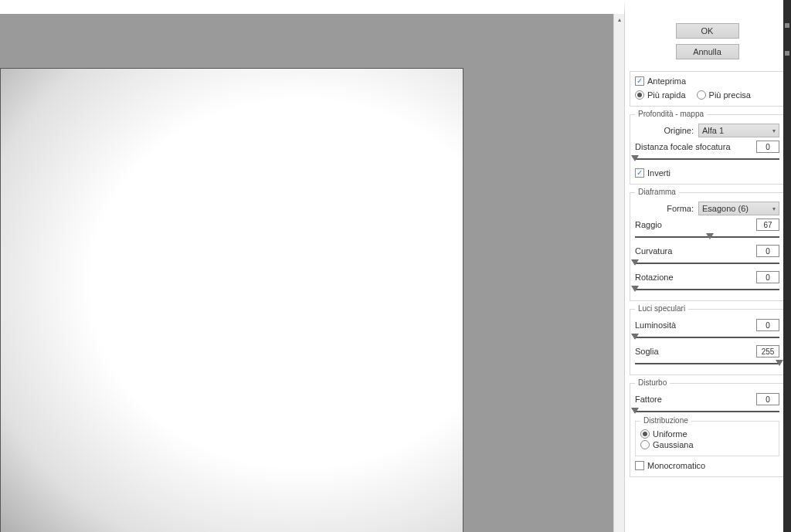  What do you see at coordinates (708, 364) in the screenshot?
I see `threshold-track` at bounding box center [708, 364].